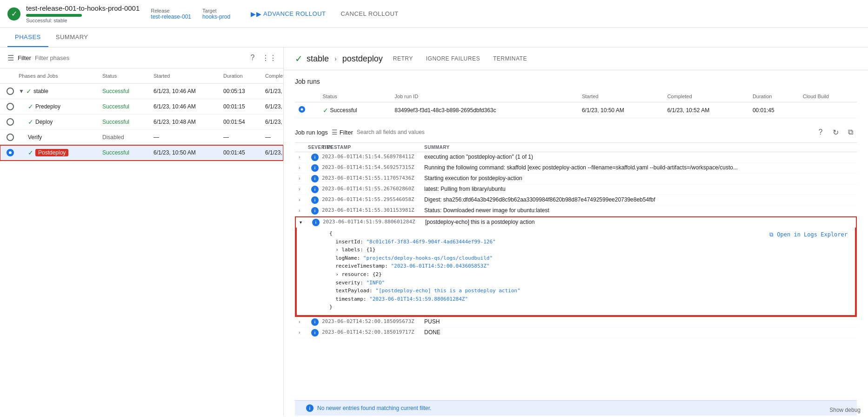  I want to click on logs-search-input, so click(583, 132).